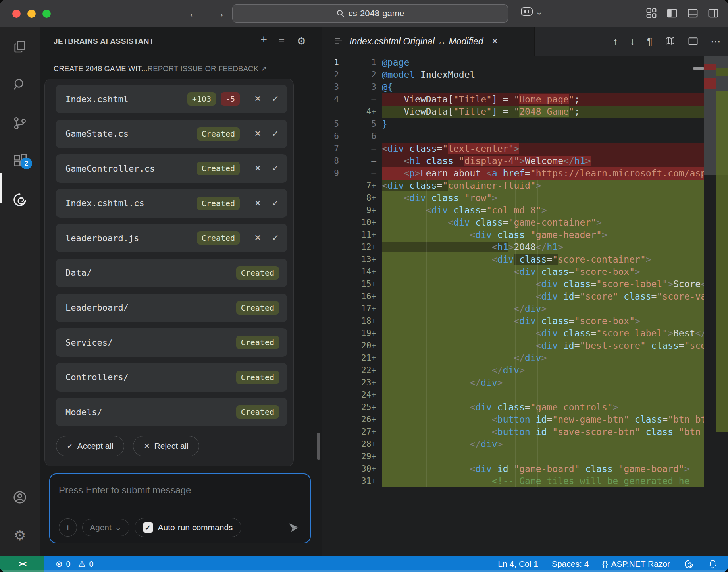  I want to click on indentation-setting: Spaces: 4, so click(570, 564).